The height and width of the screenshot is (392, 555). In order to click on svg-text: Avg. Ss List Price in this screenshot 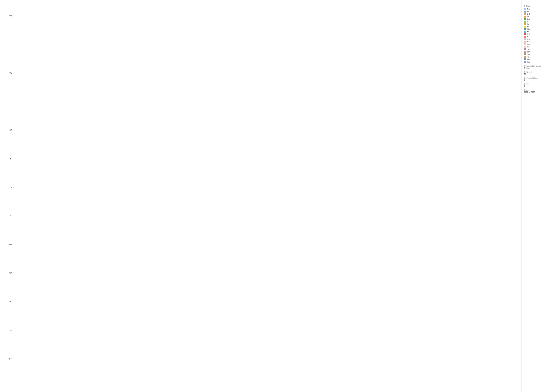, I will do `click(203, 369)`.